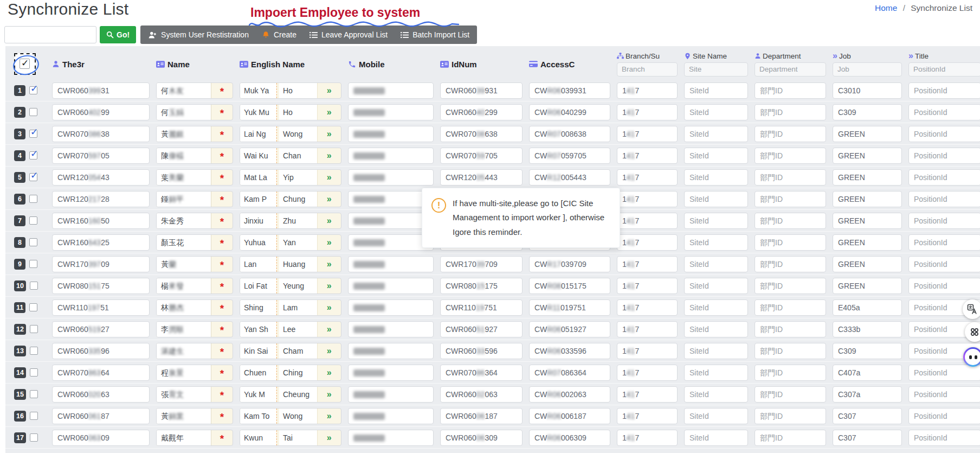  Describe the element at coordinates (258, 243) in the screenshot. I see `english-first-input: Yuhua` at that location.